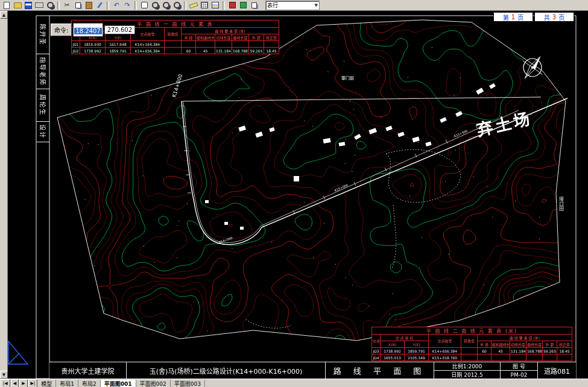 The width and height of the screenshot is (588, 387). What do you see at coordinates (215, 5) in the screenshot?
I see `layers-button` at bounding box center [215, 5].